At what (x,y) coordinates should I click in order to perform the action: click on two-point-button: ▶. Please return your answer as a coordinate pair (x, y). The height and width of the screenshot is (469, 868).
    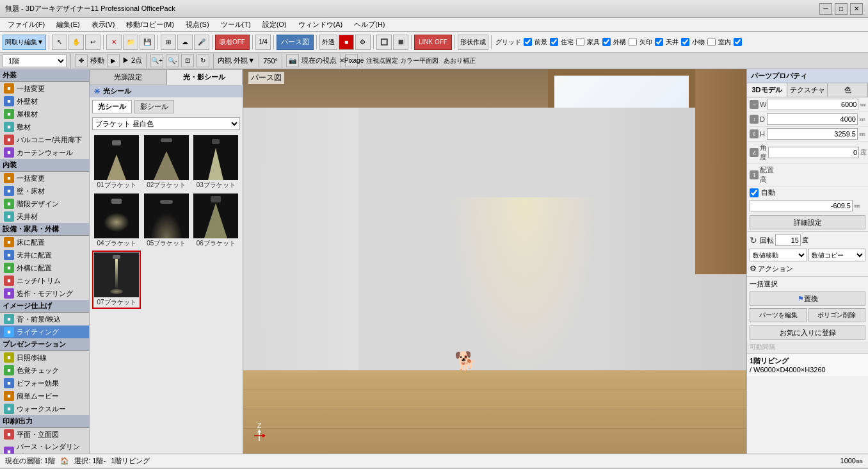
    Looking at the image, I should click on (113, 61).